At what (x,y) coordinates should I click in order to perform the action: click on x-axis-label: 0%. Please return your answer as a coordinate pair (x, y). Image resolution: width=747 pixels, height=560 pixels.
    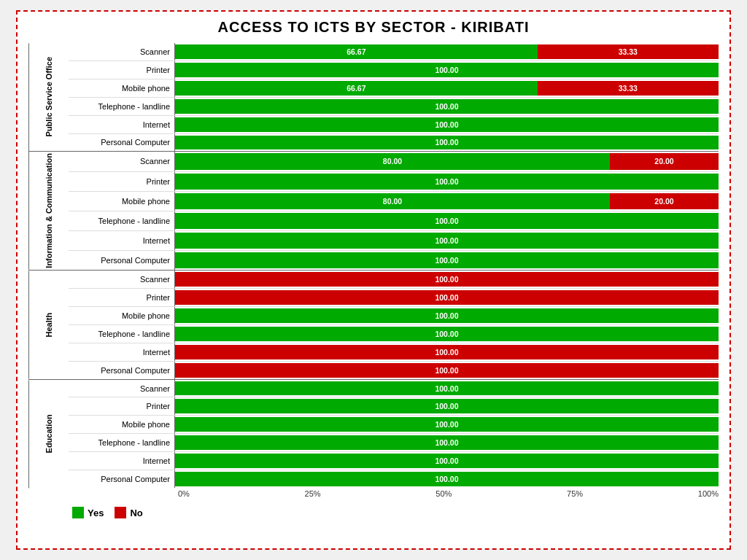
    Looking at the image, I should click on (184, 497).